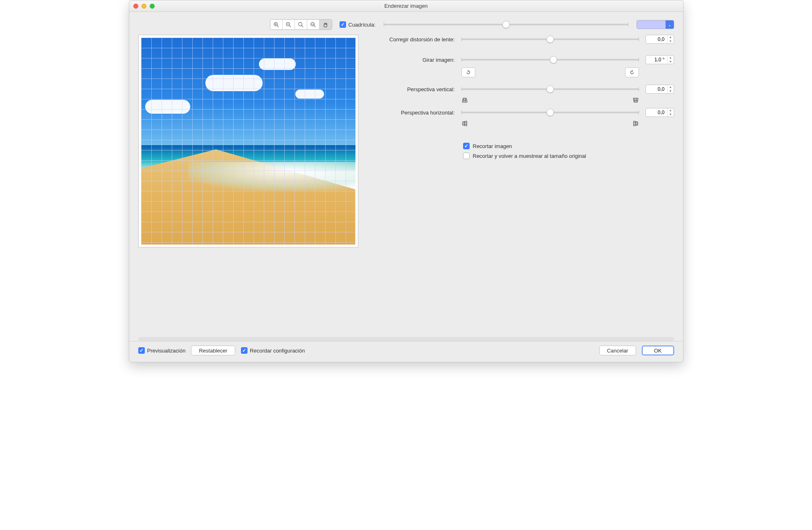  I want to click on zoom-fit-button, so click(301, 25).